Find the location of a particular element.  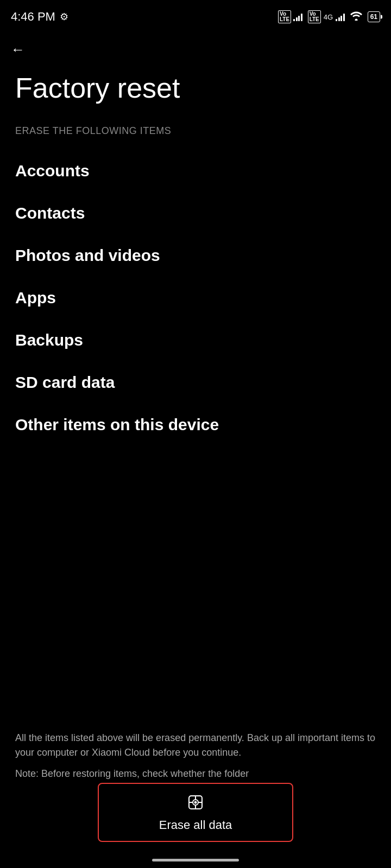

erase-item-backups: Backups is located at coordinates (195, 340).